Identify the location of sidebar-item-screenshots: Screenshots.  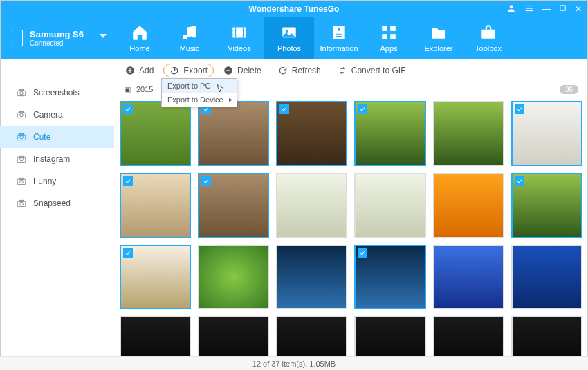
(57, 93).